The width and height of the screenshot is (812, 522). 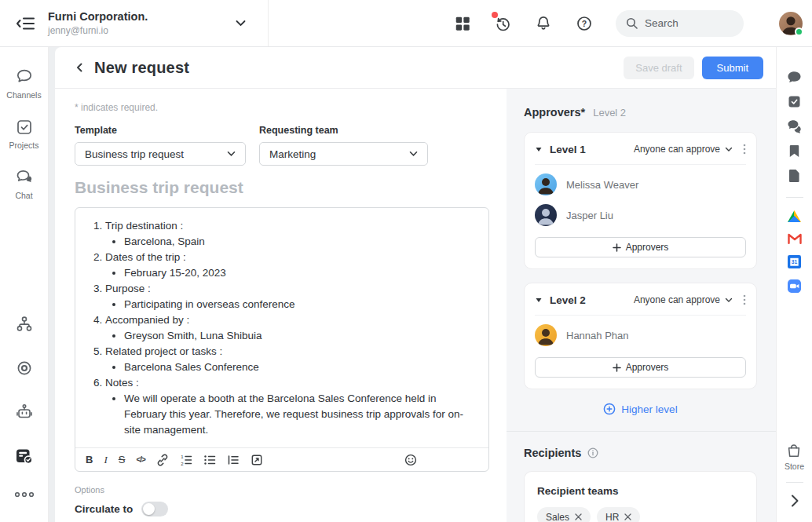 I want to click on panel-bookmark-icon, so click(x=795, y=151).